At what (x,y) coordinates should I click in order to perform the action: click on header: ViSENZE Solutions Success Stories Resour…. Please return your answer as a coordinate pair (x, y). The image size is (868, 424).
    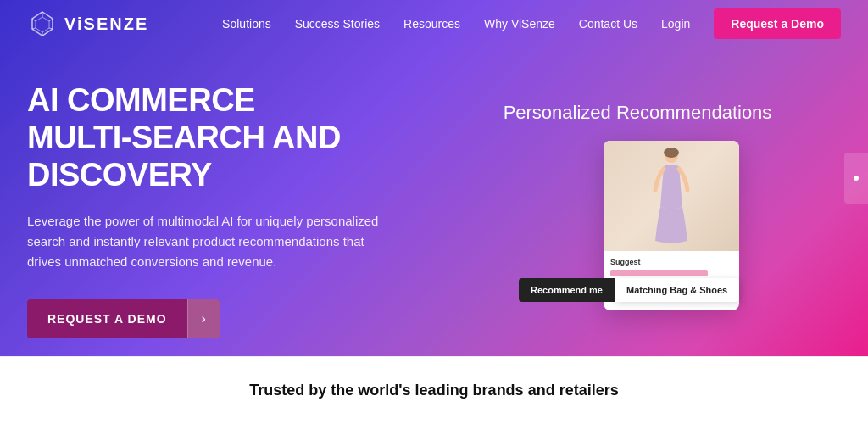
    Looking at the image, I should click on (434, 24).